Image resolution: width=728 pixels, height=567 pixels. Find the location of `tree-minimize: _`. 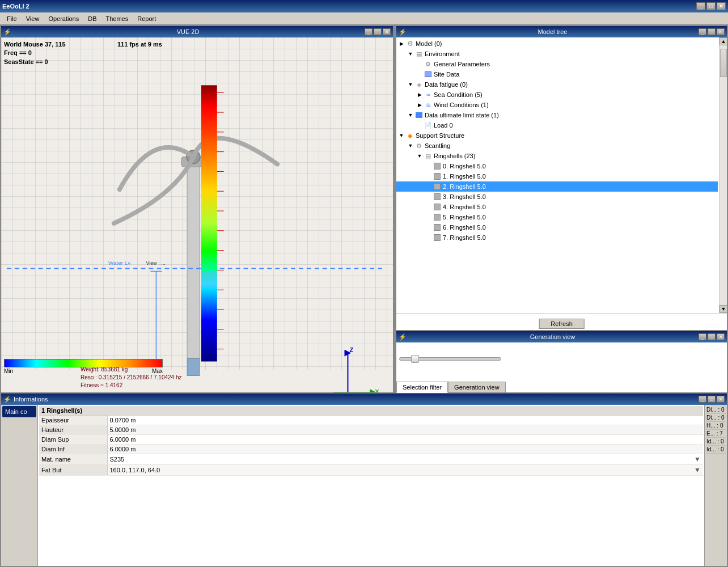

tree-minimize: _ is located at coordinates (702, 32).